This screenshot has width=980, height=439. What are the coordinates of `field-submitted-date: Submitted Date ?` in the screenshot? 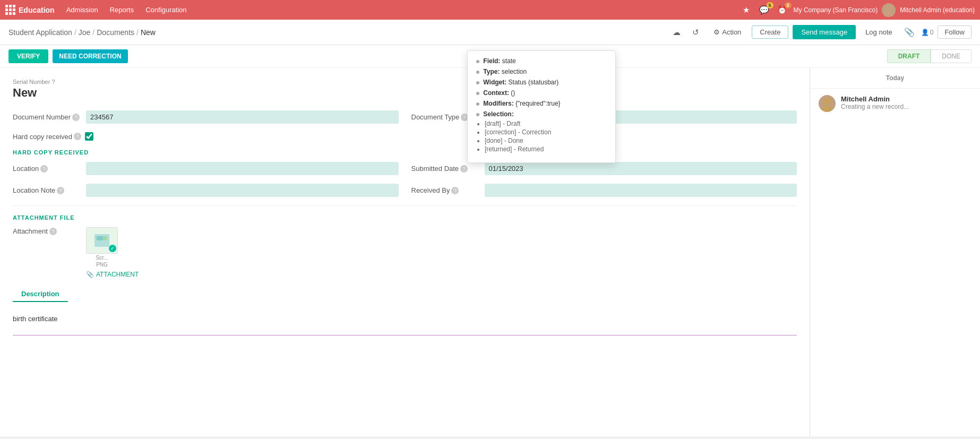 It's located at (604, 169).